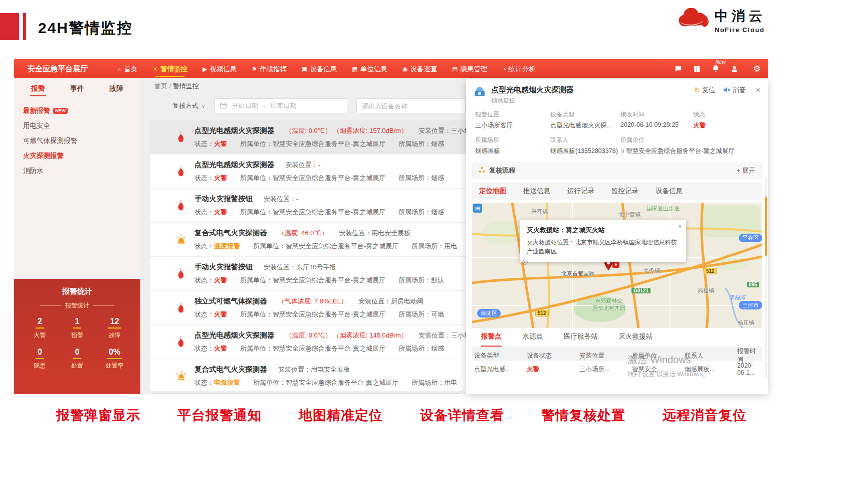 Image resolution: width=868 pixels, height=488 pixels. I want to click on map-park-label: 东郊森林公 园华北树木园, so click(609, 304).